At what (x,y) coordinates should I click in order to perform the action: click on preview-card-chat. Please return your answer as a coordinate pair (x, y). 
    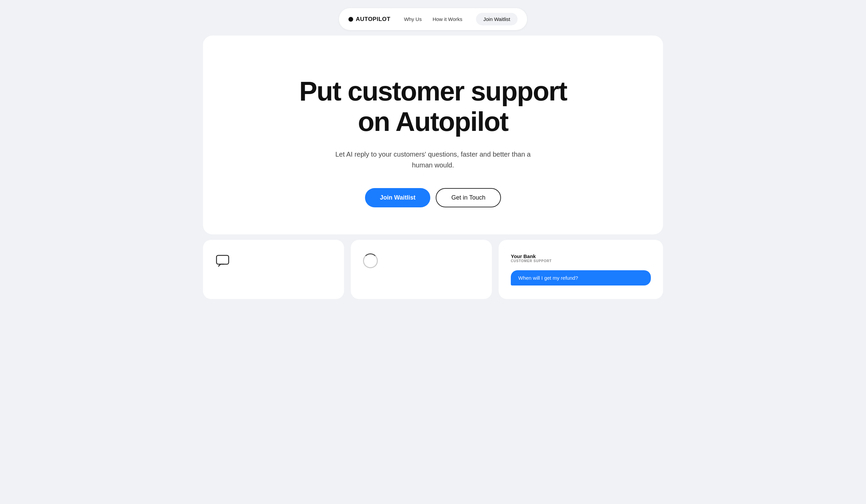
    Looking at the image, I should click on (274, 269).